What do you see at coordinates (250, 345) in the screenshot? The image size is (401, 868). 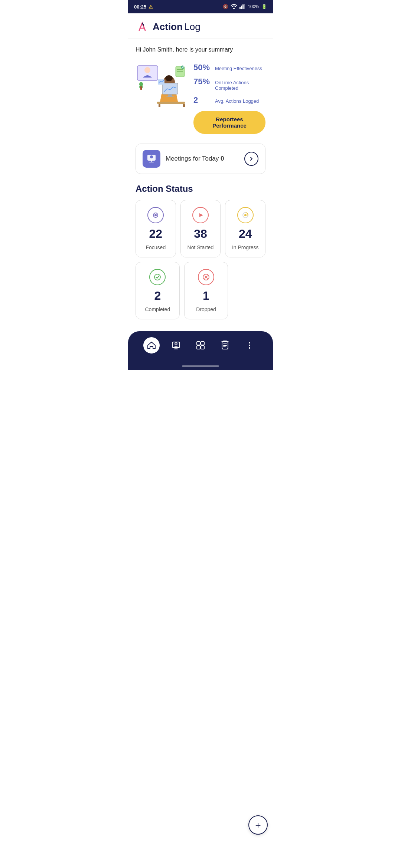 I see `more-icon` at bounding box center [250, 345].